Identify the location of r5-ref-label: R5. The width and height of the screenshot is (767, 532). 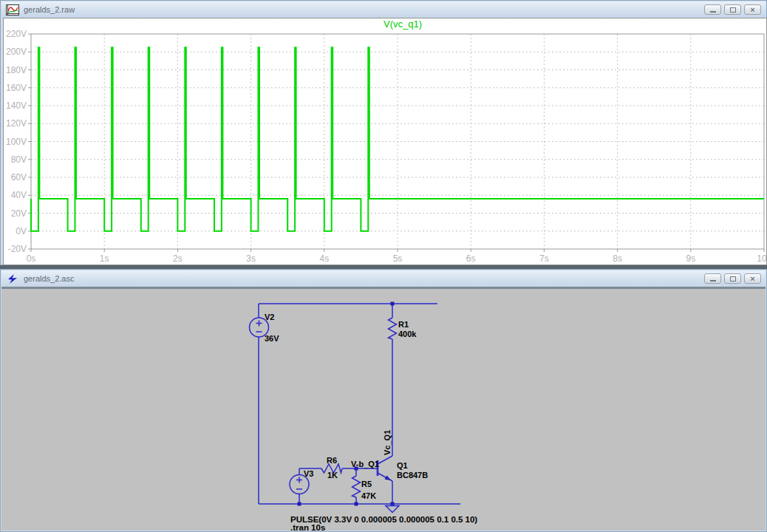
(367, 484).